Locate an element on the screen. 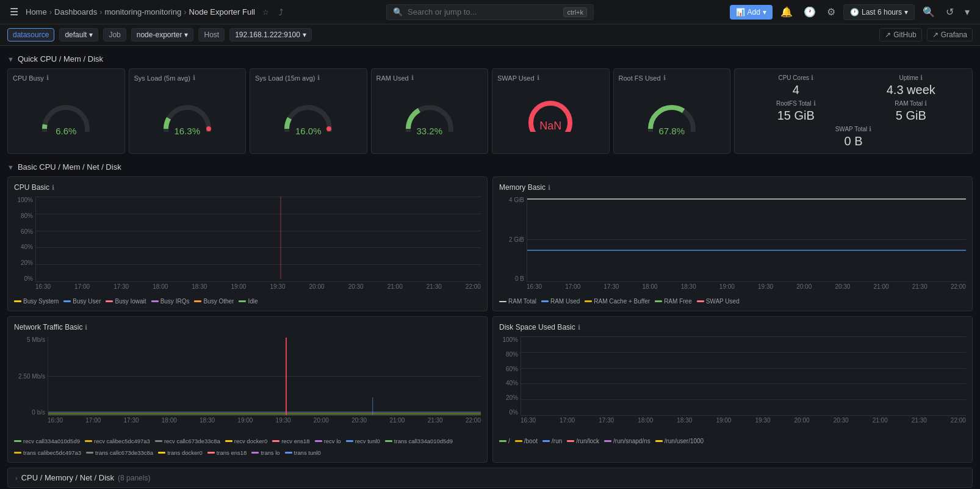 The image size is (980, 489). disk-basic-title: Disk Space Used Basic ℹ is located at coordinates (732, 327).